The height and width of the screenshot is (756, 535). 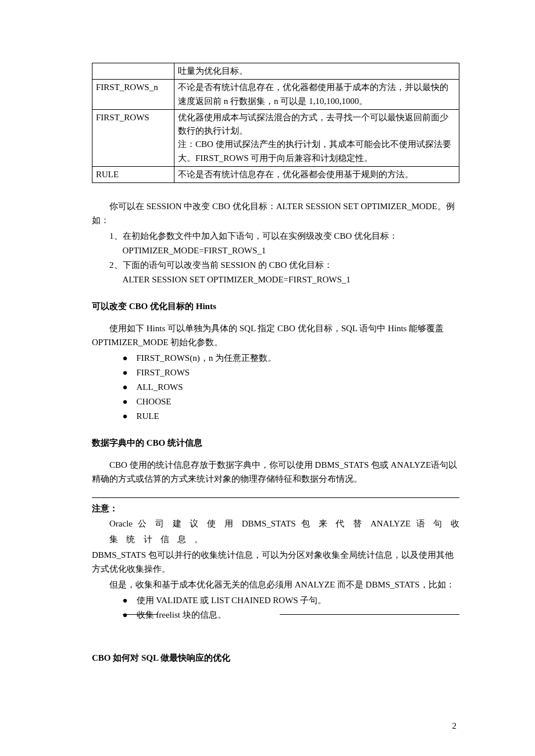 I want to click on paragraph: 但是，收集和基于成本优化器无关的信息必须用 ANALYZE 而不是 DBMS_S…, so click(x=276, y=585).